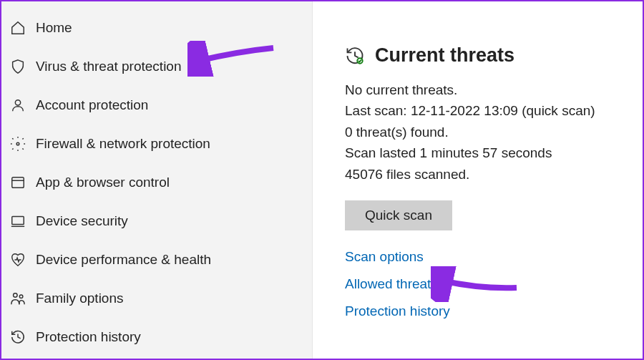 This screenshot has height=360, width=644. What do you see at coordinates (481, 132) in the screenshot?
I see `threat-status: No current threats. Last scan: 12-11-202…` at bounding box center [481, 132].